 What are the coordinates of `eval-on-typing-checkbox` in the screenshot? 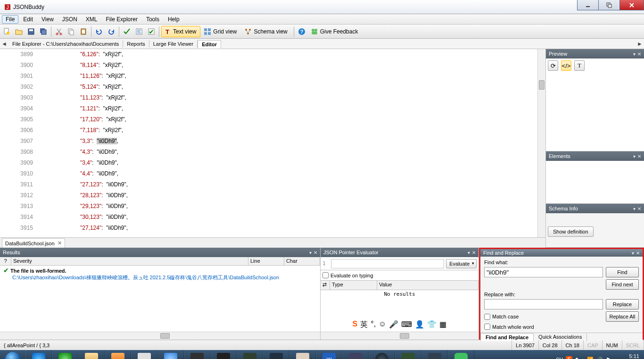 It's located at (325, 276).